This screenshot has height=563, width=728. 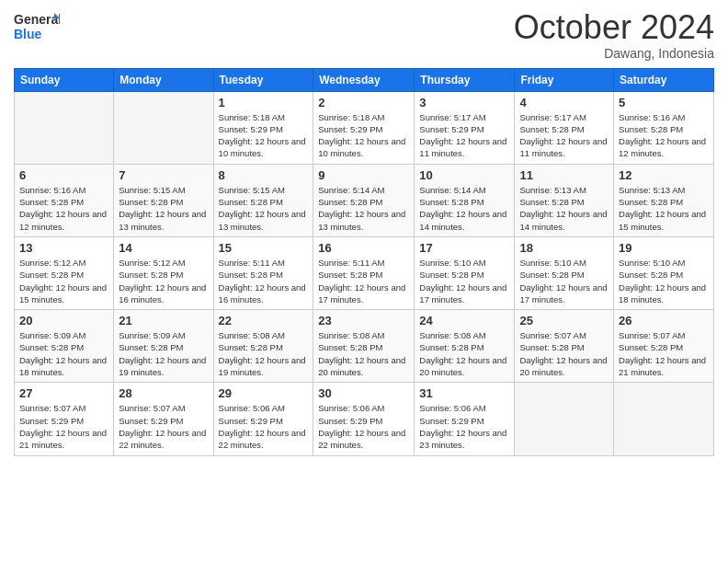 What do you see at coordinates (264, 248) in the screenshot?
I see `day-number: 15` at bounding box center [264, 248].